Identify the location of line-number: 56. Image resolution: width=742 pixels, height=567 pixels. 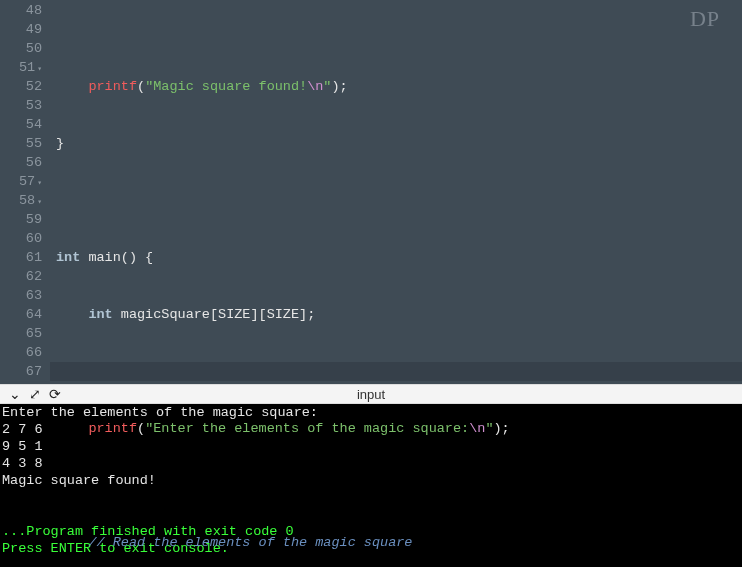
(21, 162).